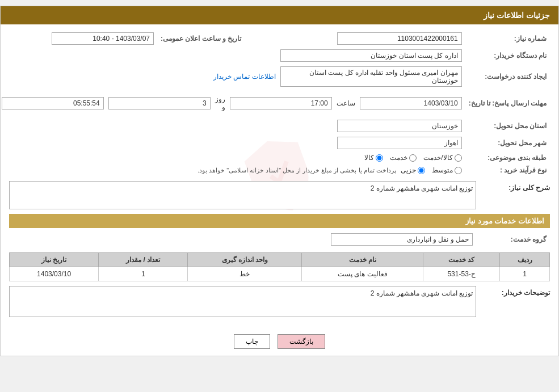 The image size is (559, 392). I want to click on announce-field: 1403/03/07 - 10:40, so click(103, 39).